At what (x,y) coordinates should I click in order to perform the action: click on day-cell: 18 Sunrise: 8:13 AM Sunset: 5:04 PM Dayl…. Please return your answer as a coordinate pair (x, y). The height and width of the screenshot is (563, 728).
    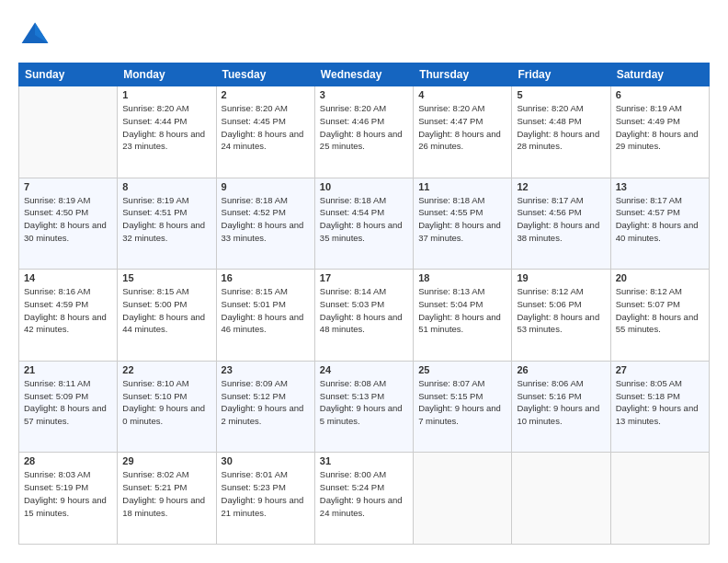
    Looking at the image, I should click on (463, 316).